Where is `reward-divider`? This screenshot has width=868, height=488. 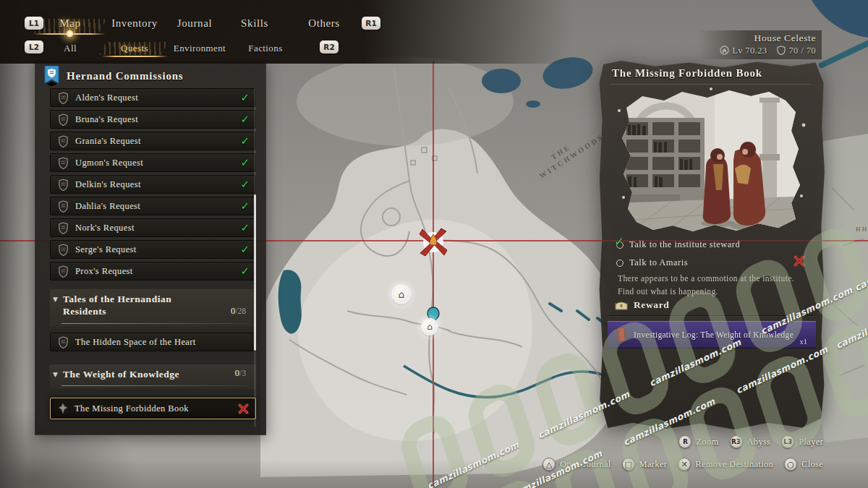
reward-divider is located at coordinates (712, 315).